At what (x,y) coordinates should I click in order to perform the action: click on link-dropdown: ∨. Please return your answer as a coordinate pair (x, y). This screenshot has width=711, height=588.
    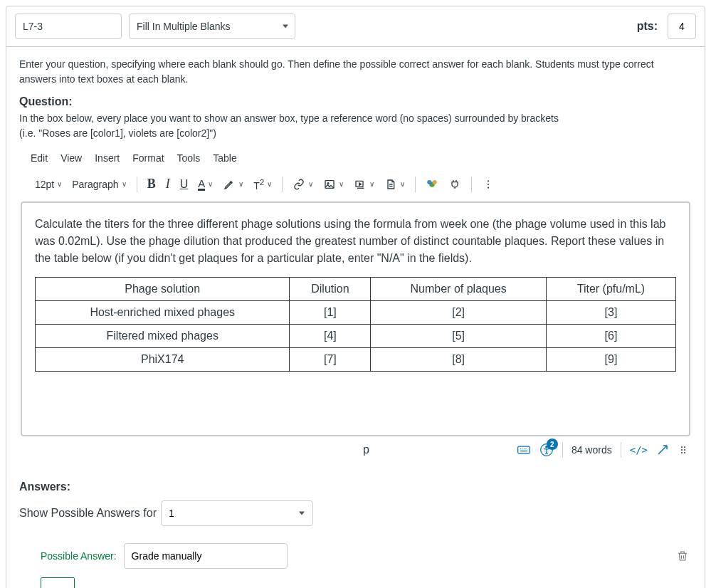
    Looking at the image, I should click on (303, 184).